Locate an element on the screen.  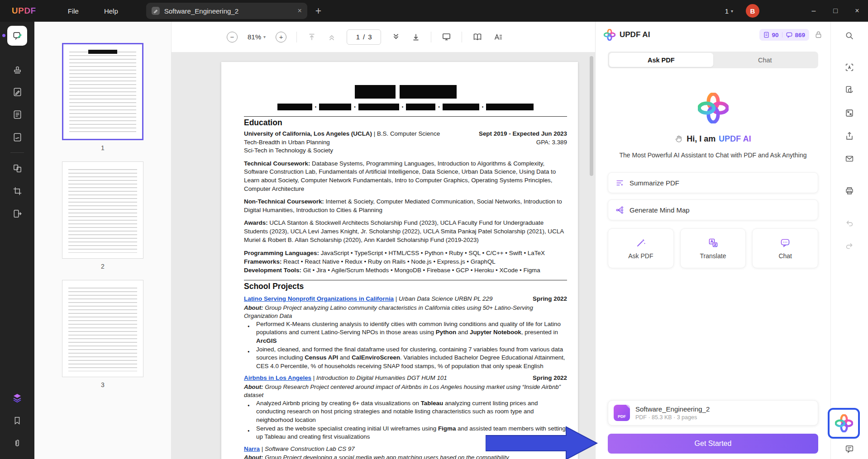
compress-button is located at coordinates (849, 113).